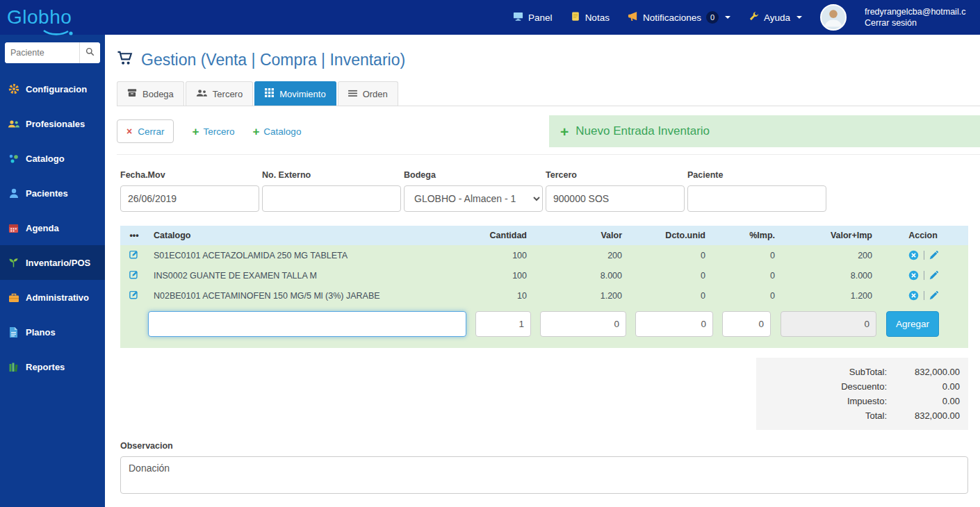 The image size is (980, 507). I want to click on table-row: S01EC0101 ACETAZOLAMIDA 250 MG TABLETA 1…, so click(544, 256).